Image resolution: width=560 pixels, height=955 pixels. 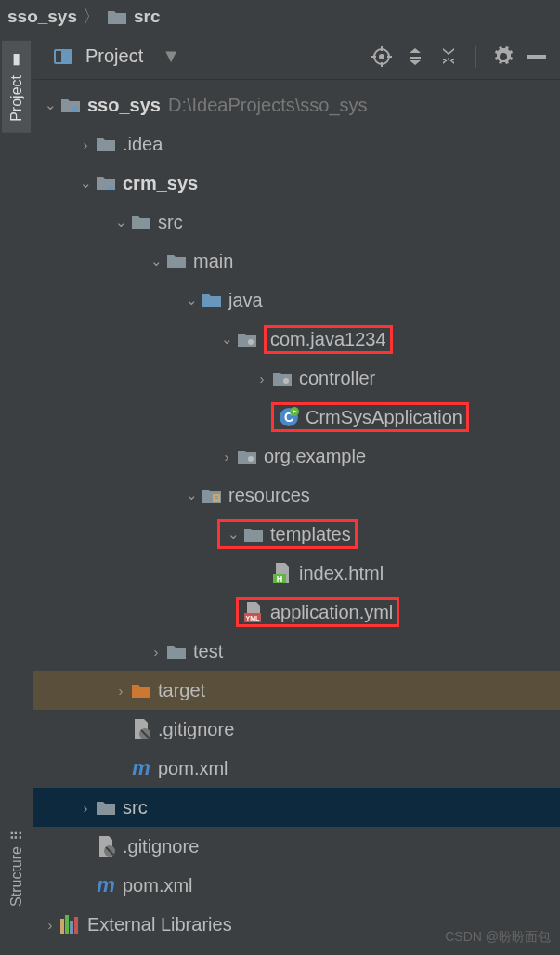 I want to click on collapse-all-icon, so click(x=449, y=57).